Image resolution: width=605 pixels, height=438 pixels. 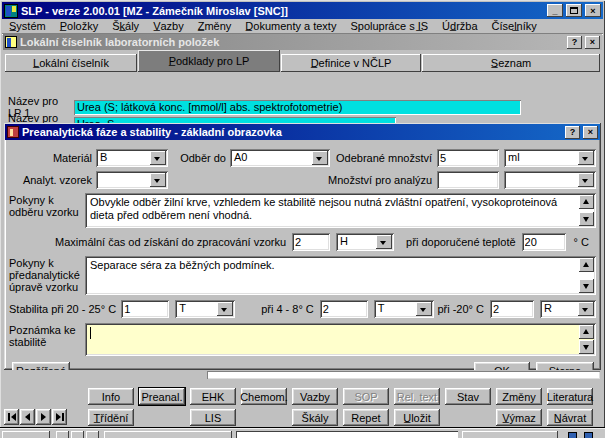 I want to click on tab-seznam: S̲eznam, so click(x=511, y=63).